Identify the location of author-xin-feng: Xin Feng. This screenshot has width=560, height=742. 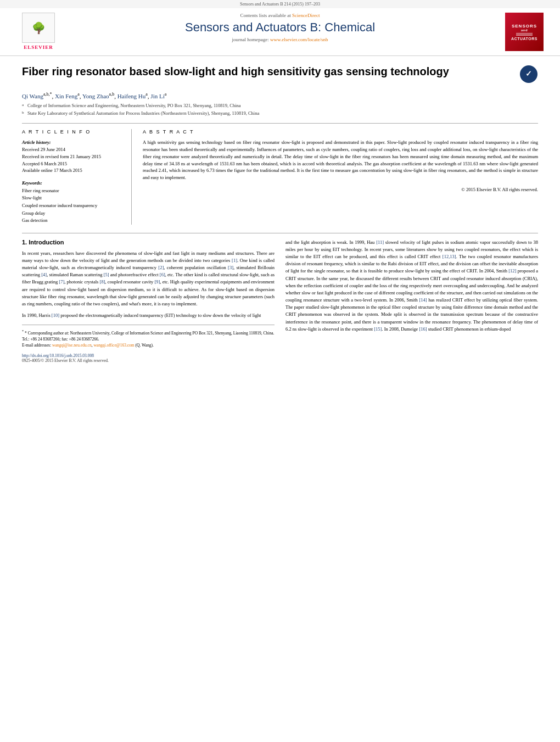
(66, 96).